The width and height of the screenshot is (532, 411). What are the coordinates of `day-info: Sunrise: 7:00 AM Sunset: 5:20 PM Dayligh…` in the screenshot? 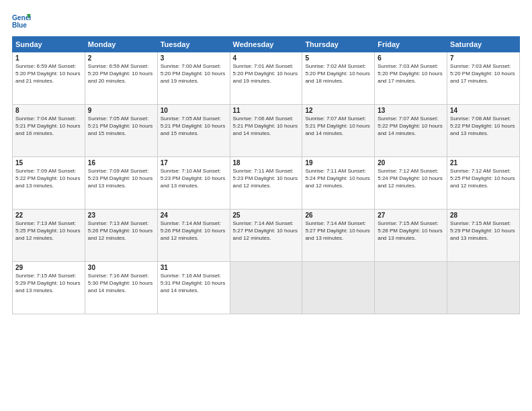 It's located at (193, 74).